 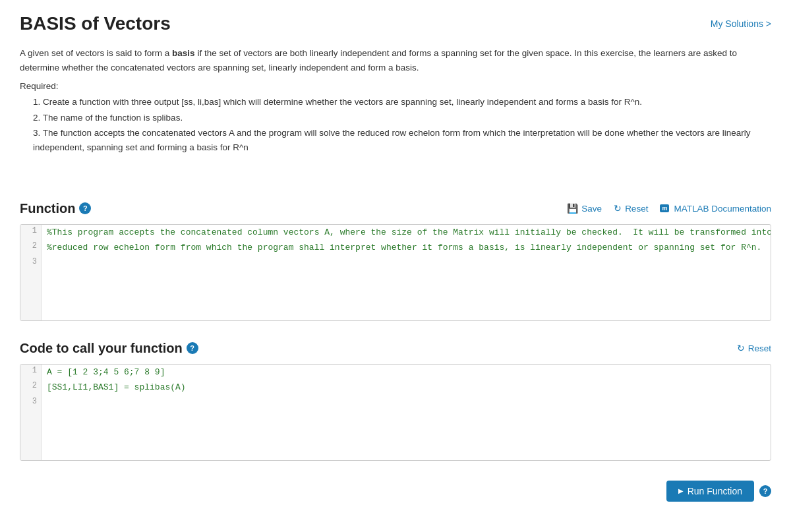 I want to click on required-label: Required:, so click(x=396, y=86).